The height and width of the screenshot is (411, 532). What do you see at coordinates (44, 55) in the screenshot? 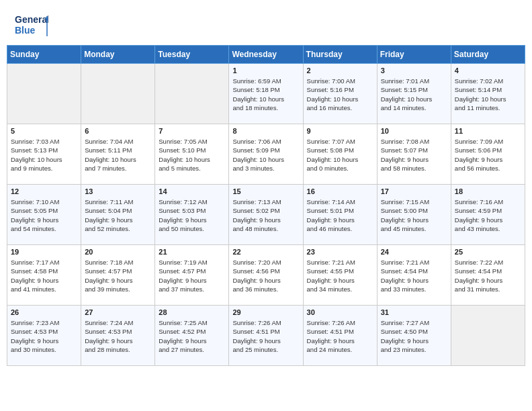
I see `weekday-header-sunday: Sunday` at bounding box center [44, 55].